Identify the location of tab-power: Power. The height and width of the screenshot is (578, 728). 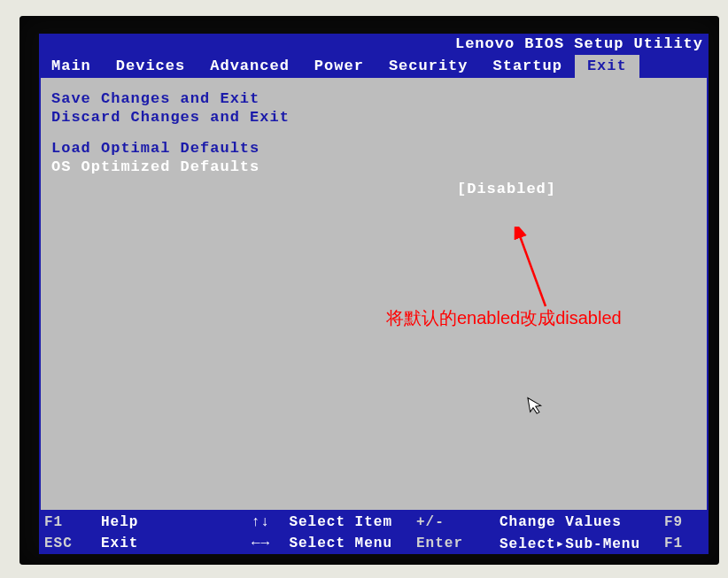
(339, 66).